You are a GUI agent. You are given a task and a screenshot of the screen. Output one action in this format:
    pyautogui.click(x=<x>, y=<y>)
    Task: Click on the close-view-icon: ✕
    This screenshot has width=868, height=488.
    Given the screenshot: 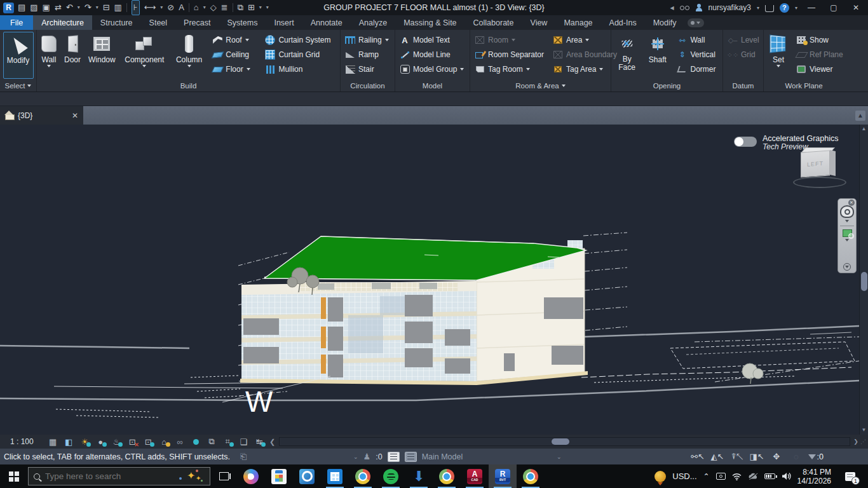 What is the action you would take?
    pyautogui.click(x=75, y=116)
    